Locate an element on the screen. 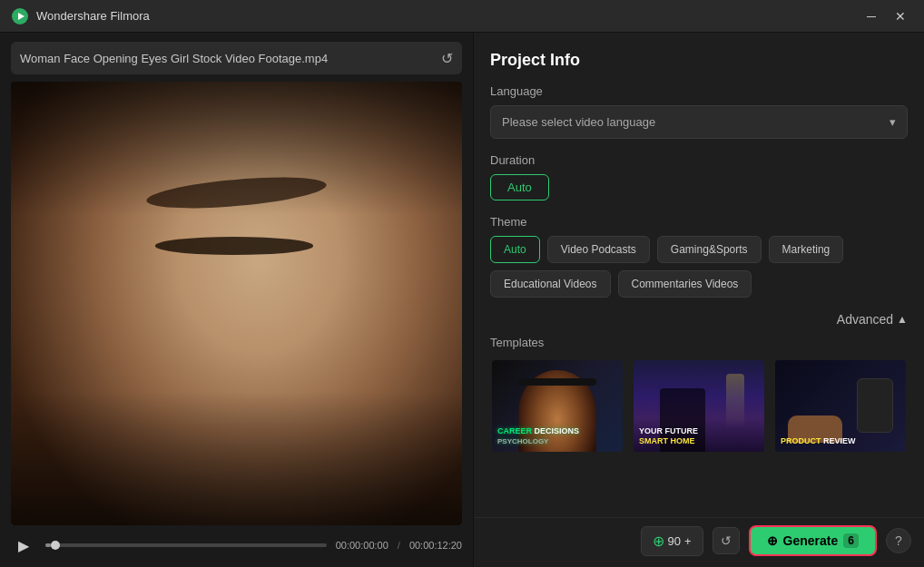 The image size is (924, 567). project-info-title: Project Info is located at coordinates (699, 60).